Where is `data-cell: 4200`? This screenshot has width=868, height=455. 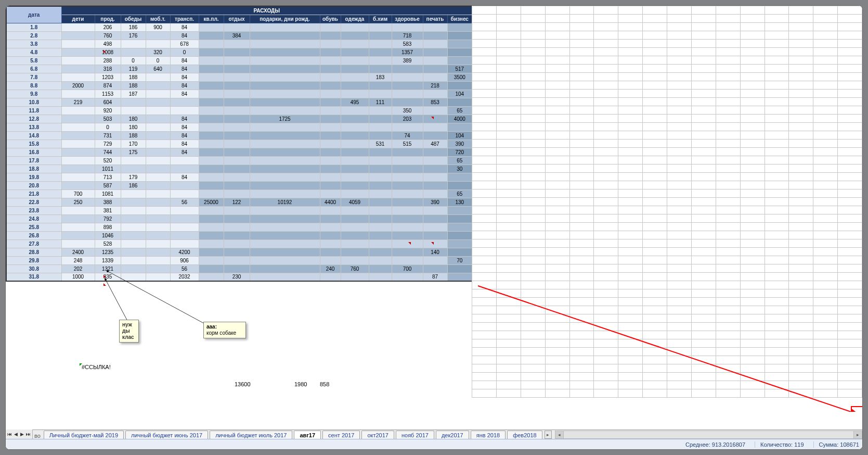 data-cell: 4200 is located at coordinates (184, 252).